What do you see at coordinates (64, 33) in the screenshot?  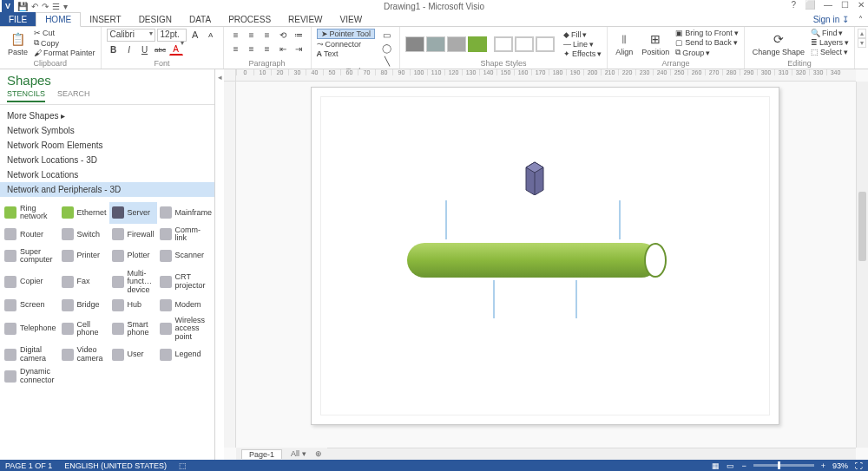 I see `cut-button: ✂ Cut` at bounding box center [64, 33].